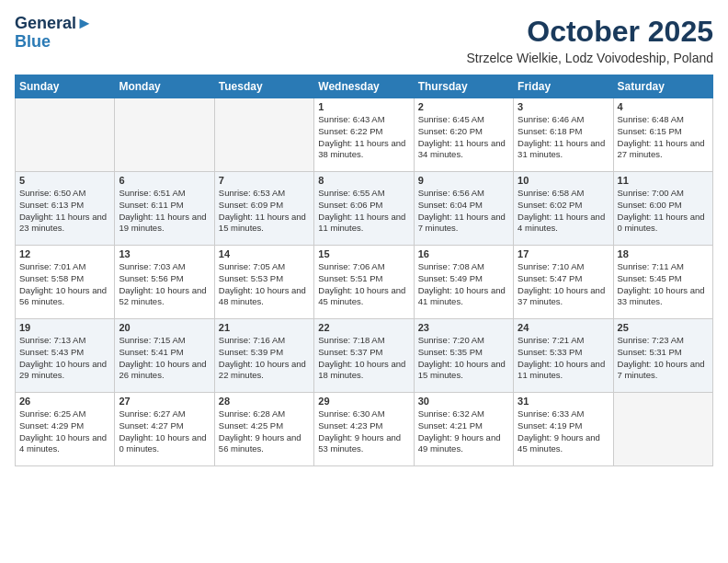  I want to click on day-info: Sunrise: 6:50 AM Sunset: 6:13 PM Dayligh…, so click(64, 212).